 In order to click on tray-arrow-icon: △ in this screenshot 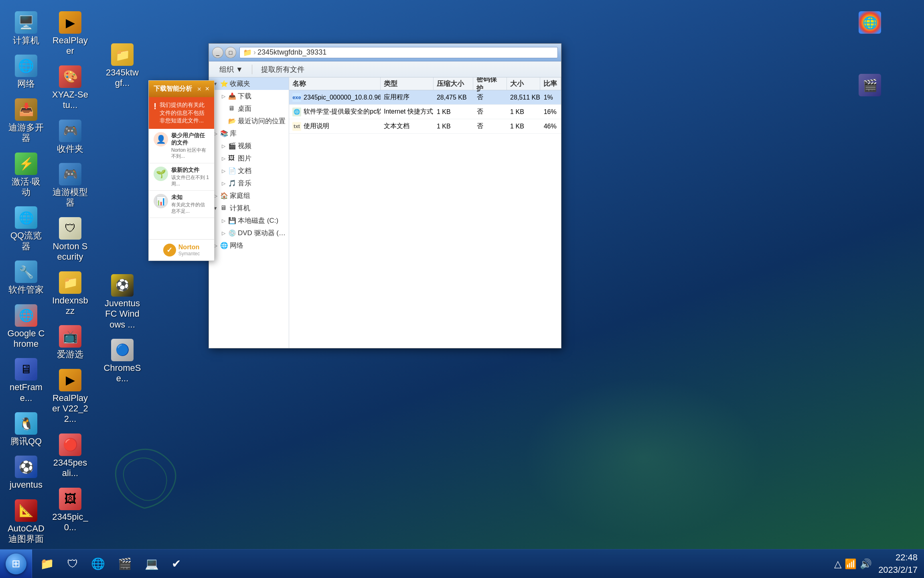, I will do `click(838, 564)`.